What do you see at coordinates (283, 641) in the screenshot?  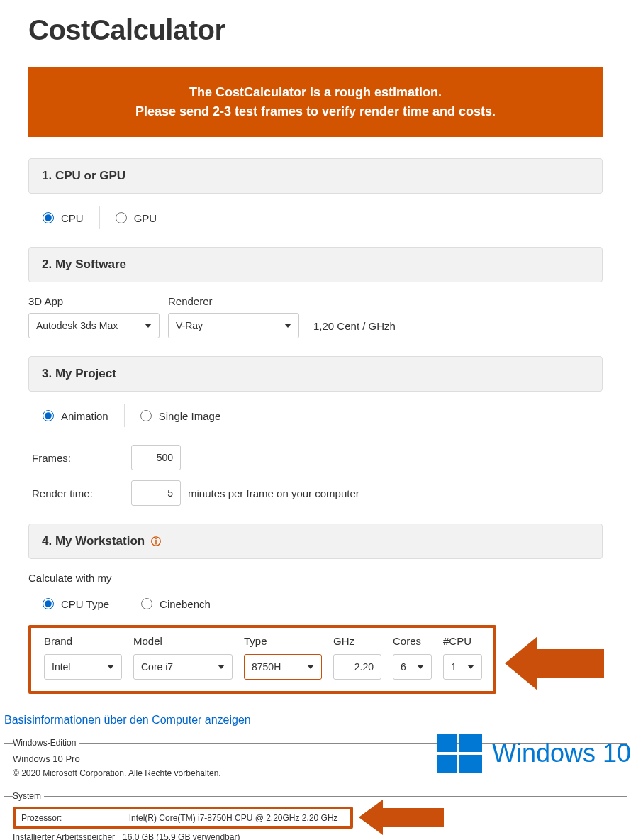 I see `type-label: Type` at bounding box center [283, 641].